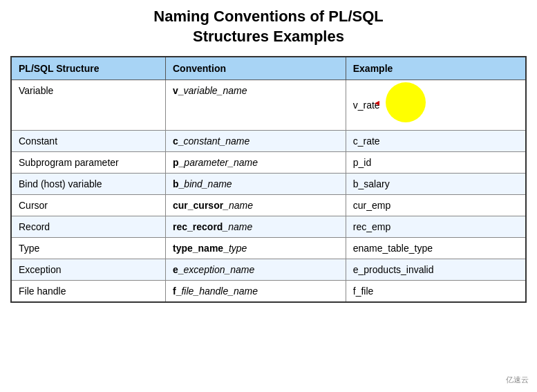 The width and height of the screenshot is (537, 392). Describe the element at coordinates (435, 206) in the screenshot. I see `cell-example: cur_emp` at that location.